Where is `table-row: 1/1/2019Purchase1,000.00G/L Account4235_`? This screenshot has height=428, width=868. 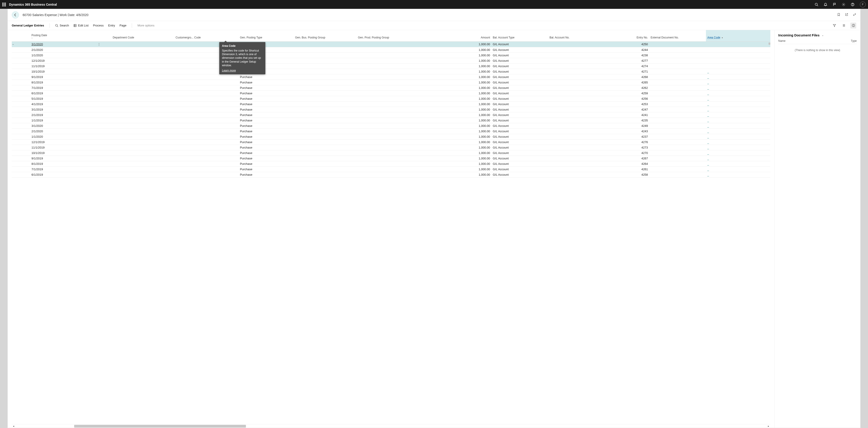
table-row: 1/1/2019Purchase1,000.00G/L Account4235_ is located at coordinates (391, 120).